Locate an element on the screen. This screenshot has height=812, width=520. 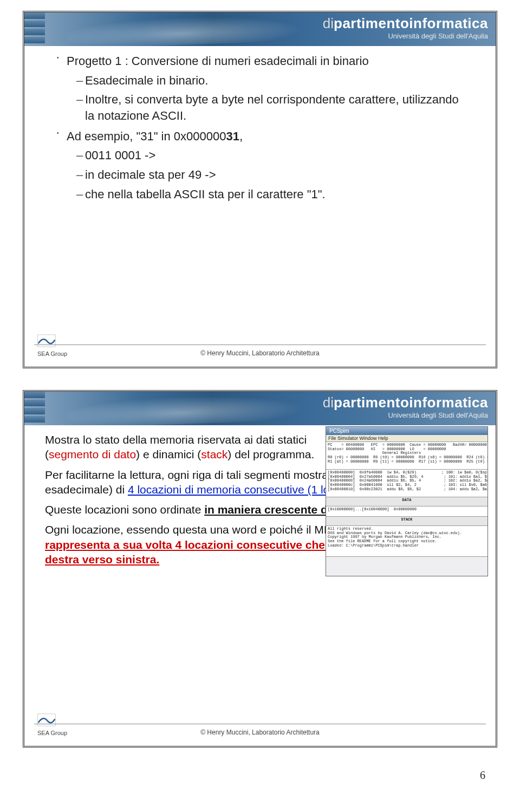
pcspim-registers: PC = 00400000 EPC = 00000000 Cause = 000… is located at coordinates (407, 456).